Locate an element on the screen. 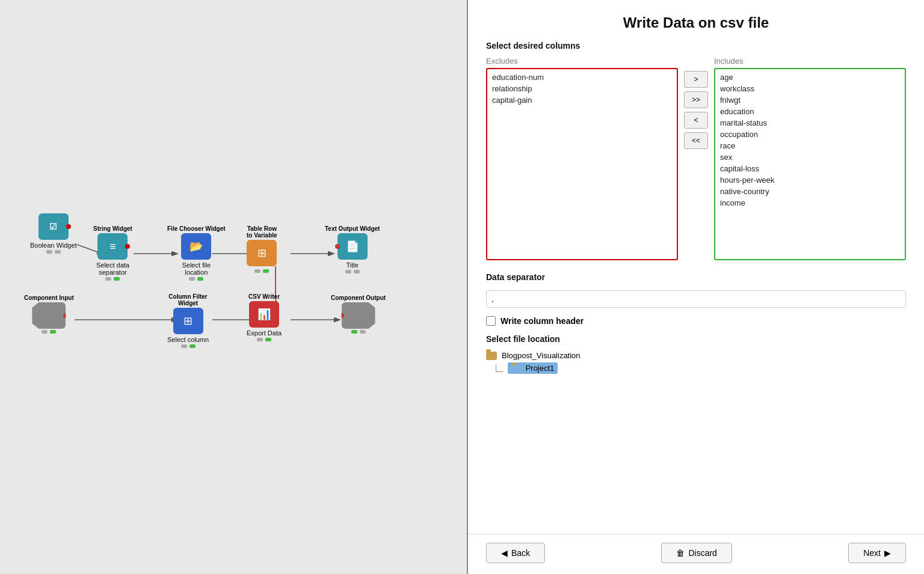 Image resolution: width=924 pixels, height=574 pixels. file-location-section: Select file location Blogpost_Visualizat… is located at coordinates (696, 355).